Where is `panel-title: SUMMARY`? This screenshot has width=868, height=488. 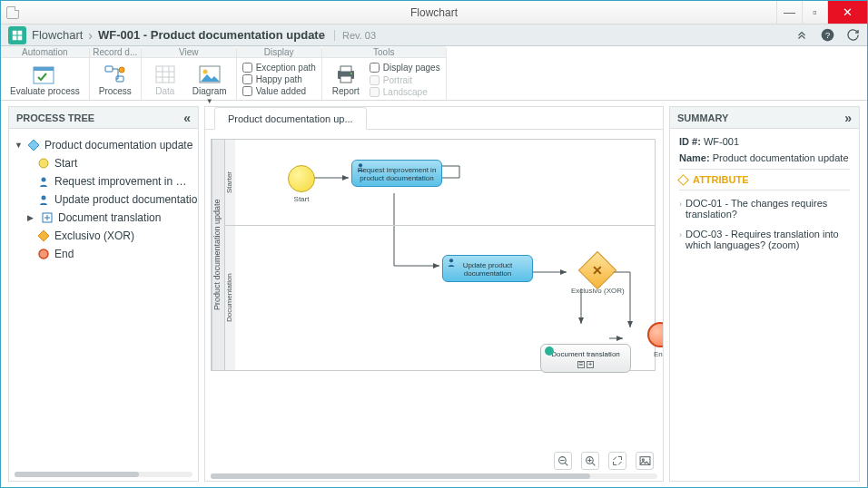 panel-title: SUMMARY is located at coordinates (703, 118).